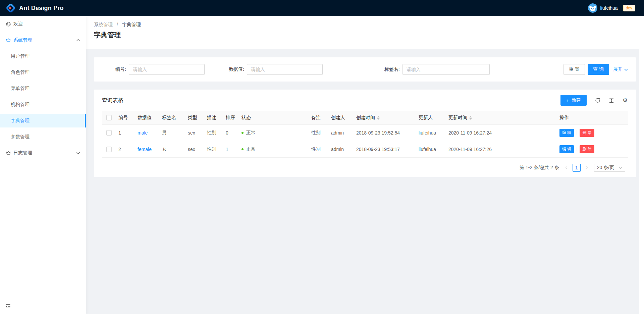 The height and width of the screenshot is (314, 644). I want to click on col-header-id: 编号, so click(125, 118).